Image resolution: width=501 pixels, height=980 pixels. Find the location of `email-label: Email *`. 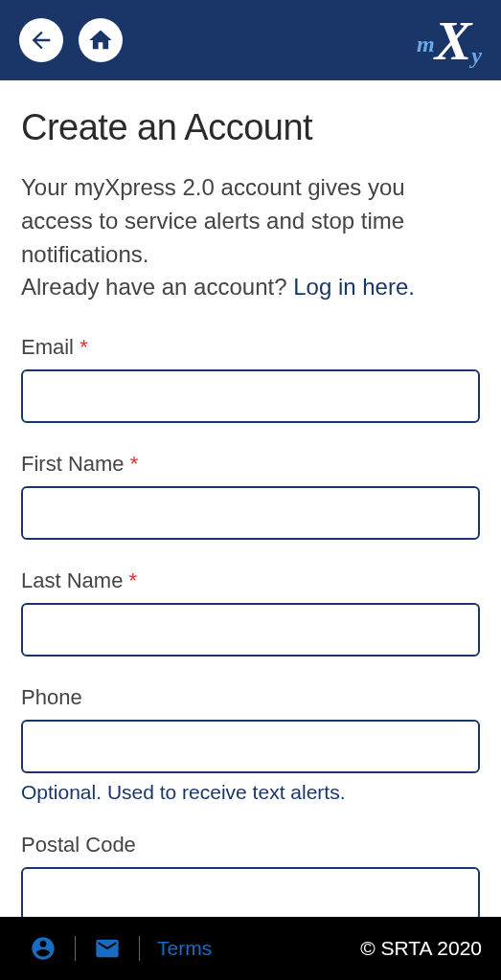

email-label: Email * is located at coordinates (251, 347).